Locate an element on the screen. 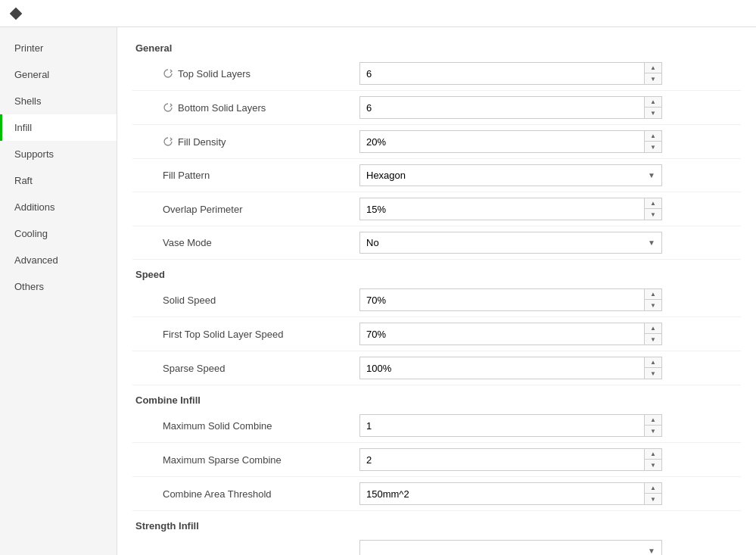 The image size is (756, 555). input-sparse-speed is located at coordinates (502, 368).